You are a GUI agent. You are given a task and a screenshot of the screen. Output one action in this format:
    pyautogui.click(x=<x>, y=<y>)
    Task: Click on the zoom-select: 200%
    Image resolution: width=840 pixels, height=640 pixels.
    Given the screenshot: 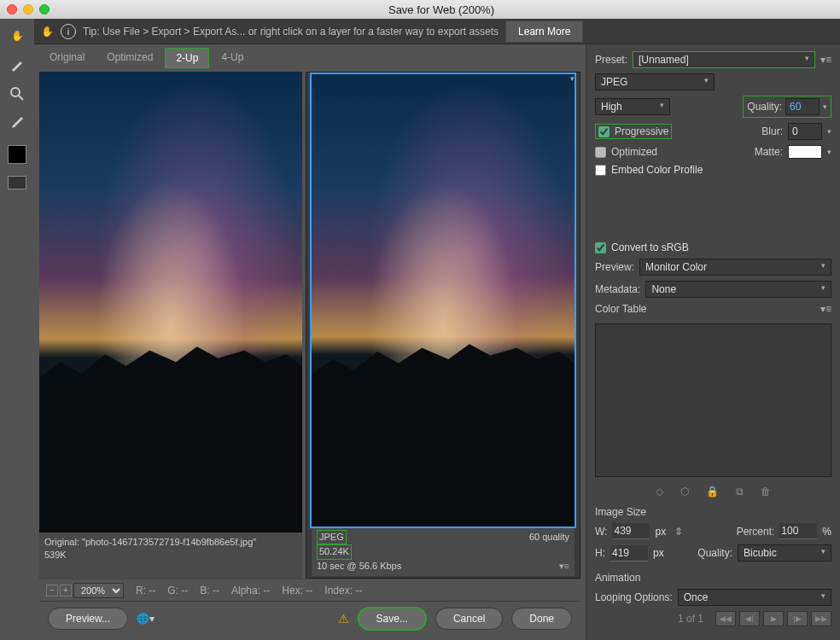 What is the action you would take?
    pyautogui.click(x=99, y=591)
    